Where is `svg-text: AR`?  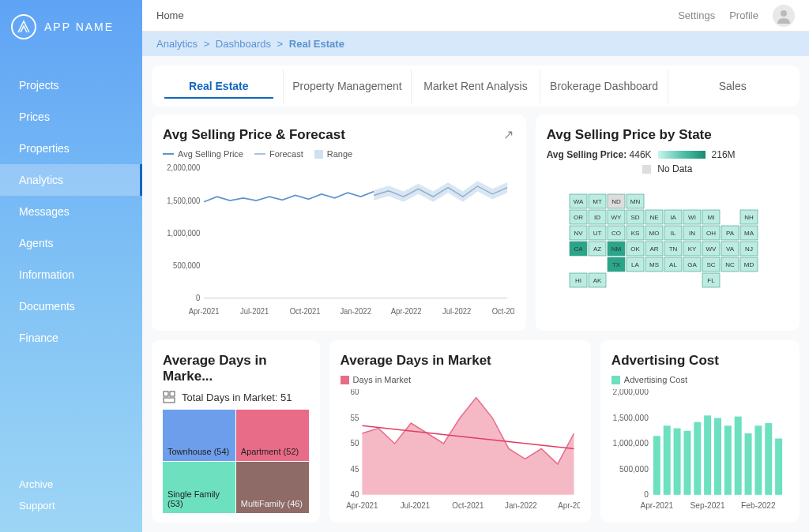
svg-text: AR is located at coordinates (654, 249).